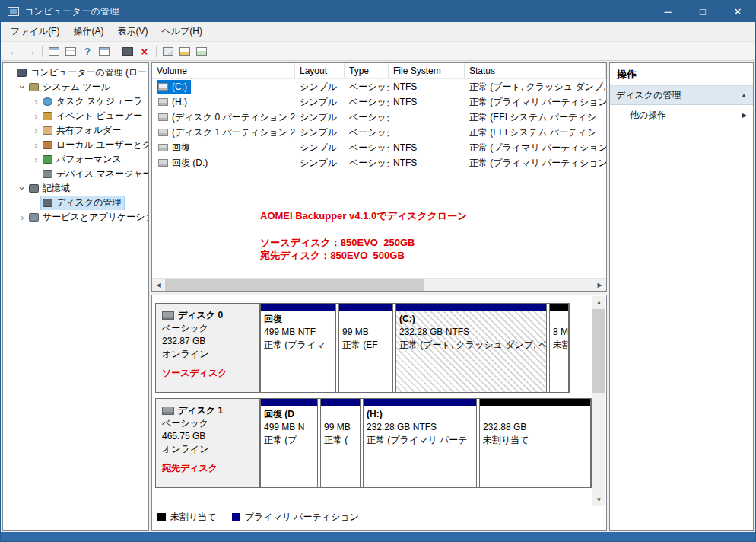 The height and width of the screenshot is (542, 756). I want to click on partition-h: (H:)232.28 GB NTFS正常 (プライマリ パーテ, so click(420, 443).